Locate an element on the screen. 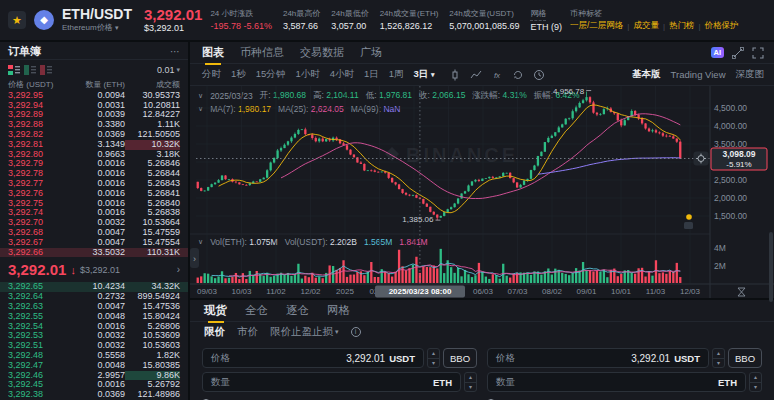 The image size is (774, 400). vertical-scrollbar is located at coordinates (772, 221).